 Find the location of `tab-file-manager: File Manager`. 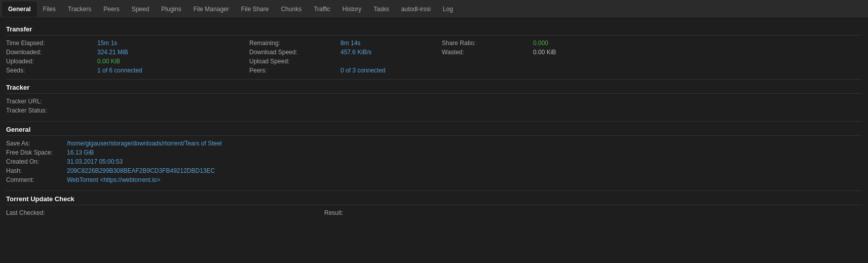

tab-file-manager: File Manager is located at coordinates (211, 9).